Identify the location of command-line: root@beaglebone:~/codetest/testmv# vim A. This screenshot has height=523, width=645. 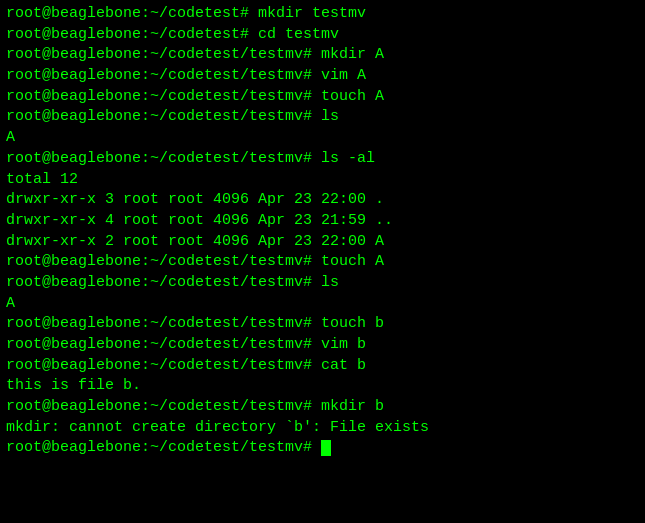
(322, 76).